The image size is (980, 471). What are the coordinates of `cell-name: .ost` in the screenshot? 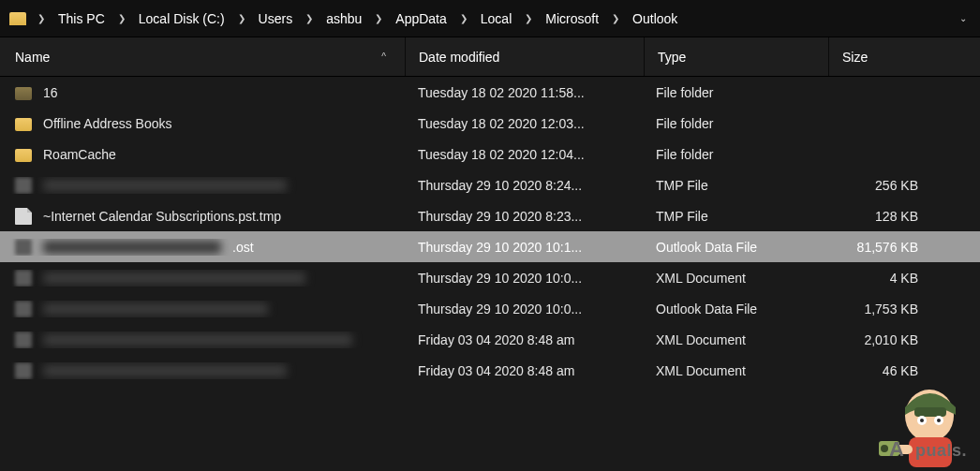 It's located at (202, 247).